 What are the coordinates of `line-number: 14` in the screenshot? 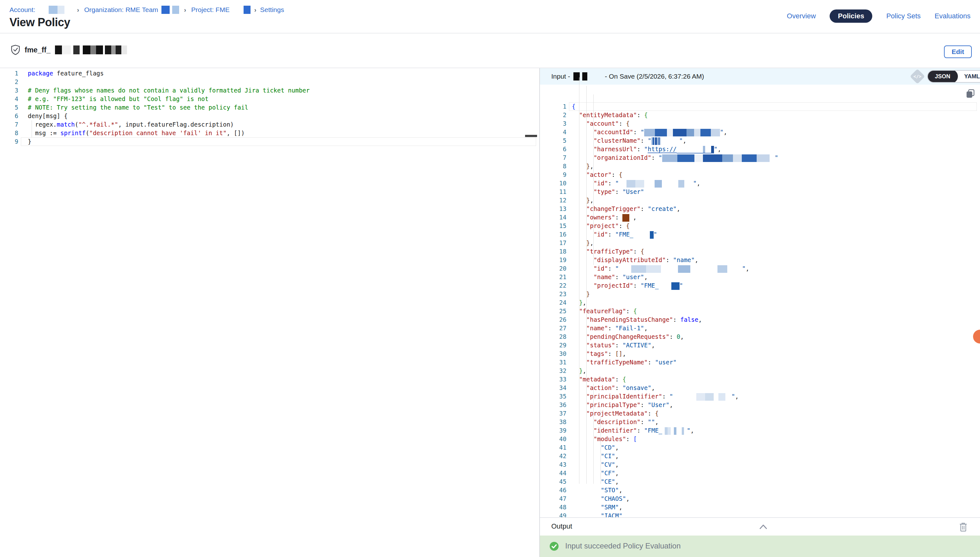 It's located at (553, 217).